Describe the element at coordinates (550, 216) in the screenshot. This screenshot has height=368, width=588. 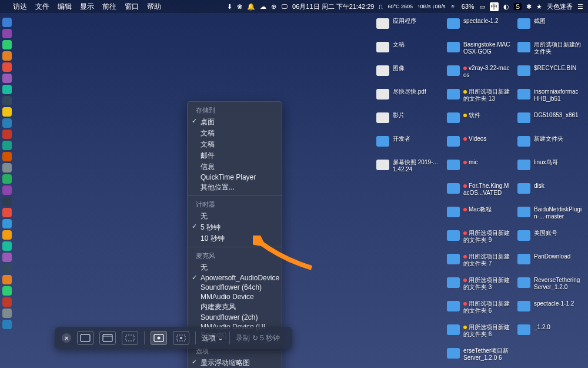
I see `desktop-item: BaiduNetdiskPlugin-...-master` at that location.